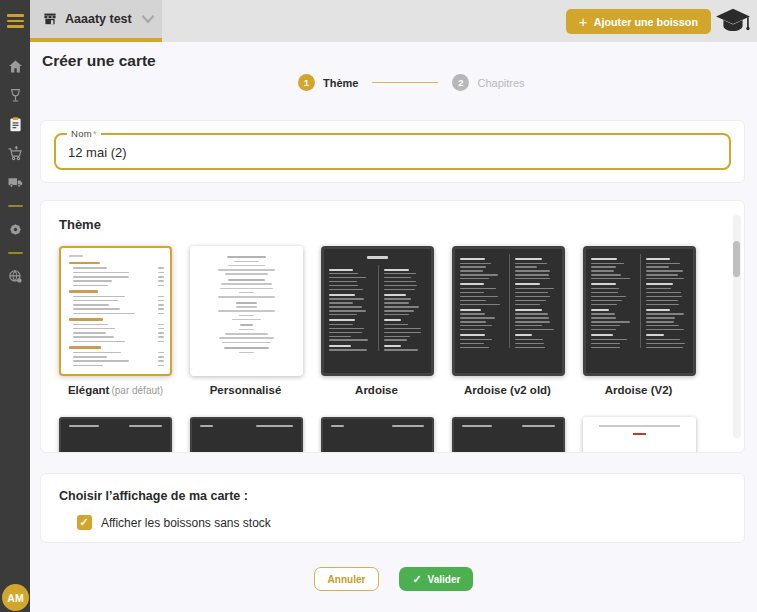 This screenshot has height=612, width=757. What do you see at coordinates (16, 66) in the screenshot?
I see `home-icon` at bounding box center [16, 66].